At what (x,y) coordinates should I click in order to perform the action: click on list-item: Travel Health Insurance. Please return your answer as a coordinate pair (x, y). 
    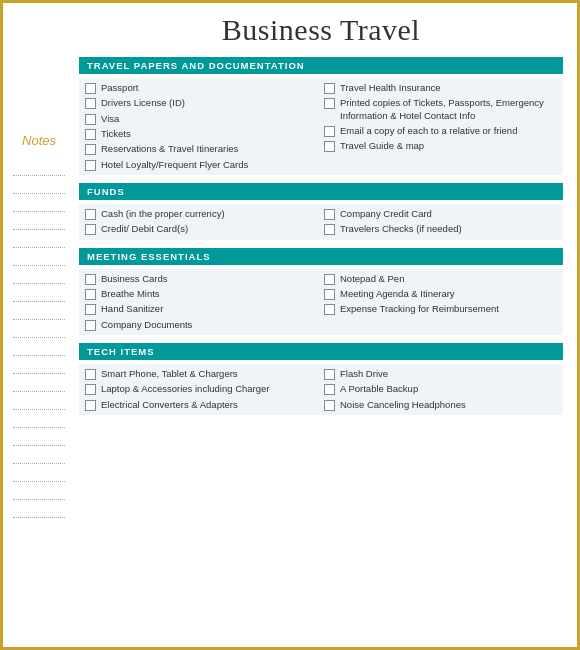
    Looking at the image, I should click on (440, 88).